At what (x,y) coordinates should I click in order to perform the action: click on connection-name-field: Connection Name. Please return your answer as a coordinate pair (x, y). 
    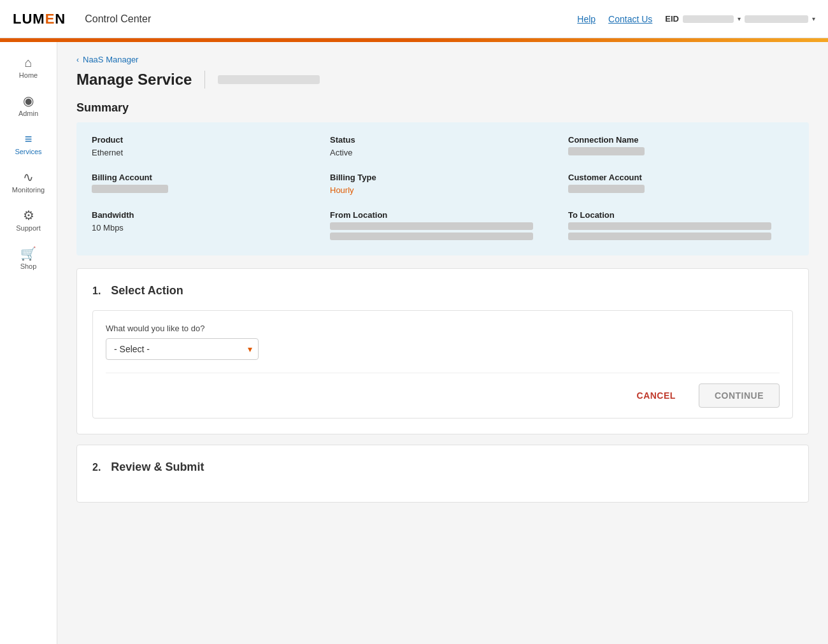
    Looking at the image, I should click on (681, 147).